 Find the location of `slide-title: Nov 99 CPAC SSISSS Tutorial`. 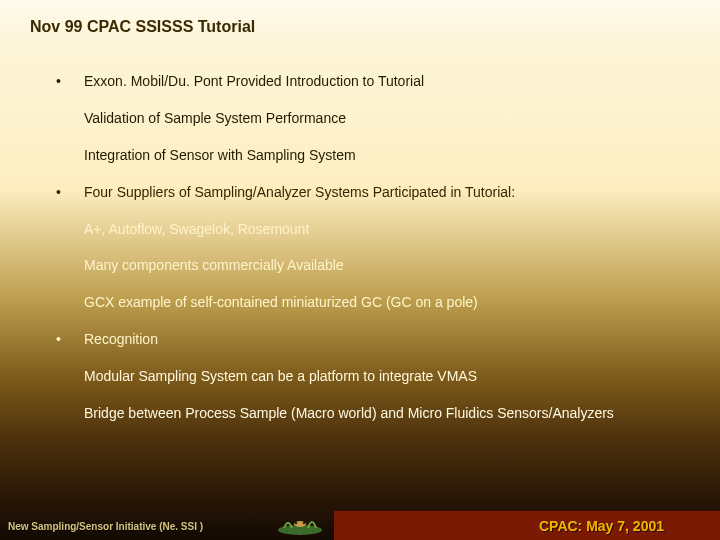

slide-title: Nov 99 CPAC SSISSS Tutorial is located at coordinates (142, 27).